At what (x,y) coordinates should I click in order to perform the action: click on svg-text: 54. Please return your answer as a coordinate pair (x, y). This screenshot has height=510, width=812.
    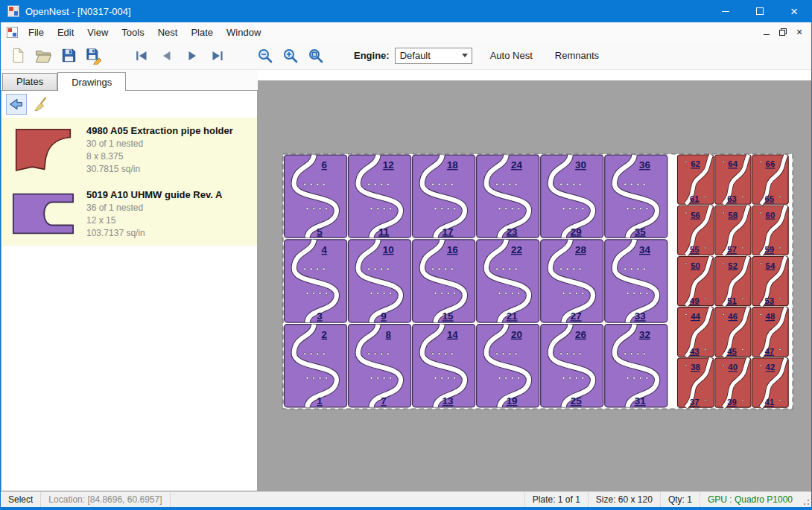
    Looking at the image, I should click on (770, 266).